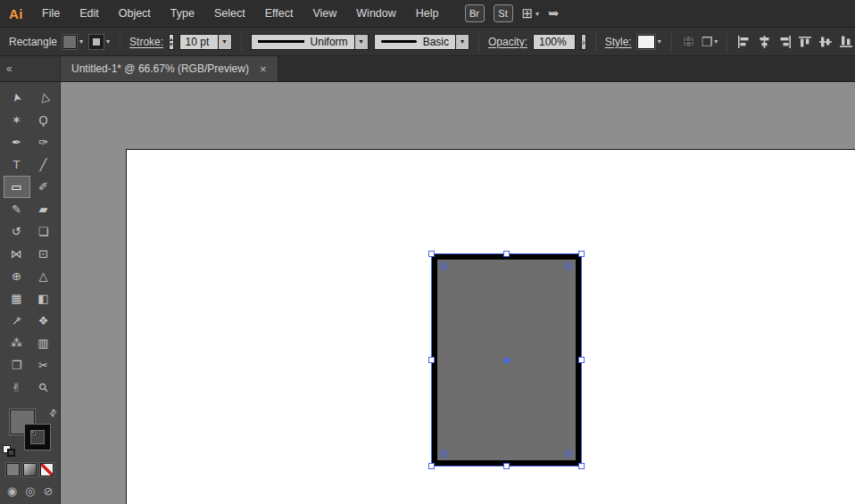 This screenshot has height=504, width=855. What do you see at coordinates (44, 209) in the screenshot?
I see `eraser-tool: ▰` at bounding box center [44, 209].